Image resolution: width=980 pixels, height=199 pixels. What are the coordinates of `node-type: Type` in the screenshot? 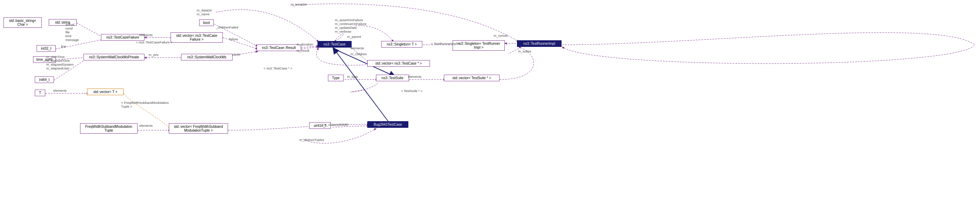 It's located at (336, 78).